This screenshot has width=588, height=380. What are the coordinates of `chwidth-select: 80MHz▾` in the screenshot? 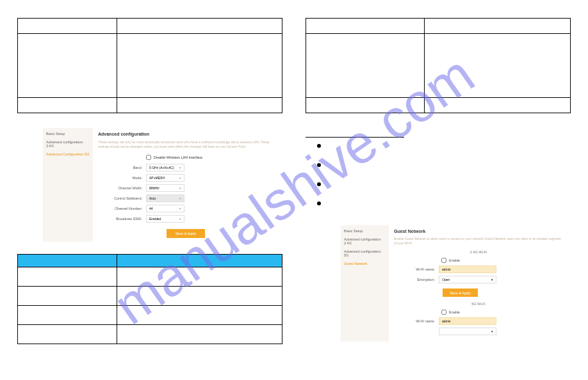 It's located at (165, 188).